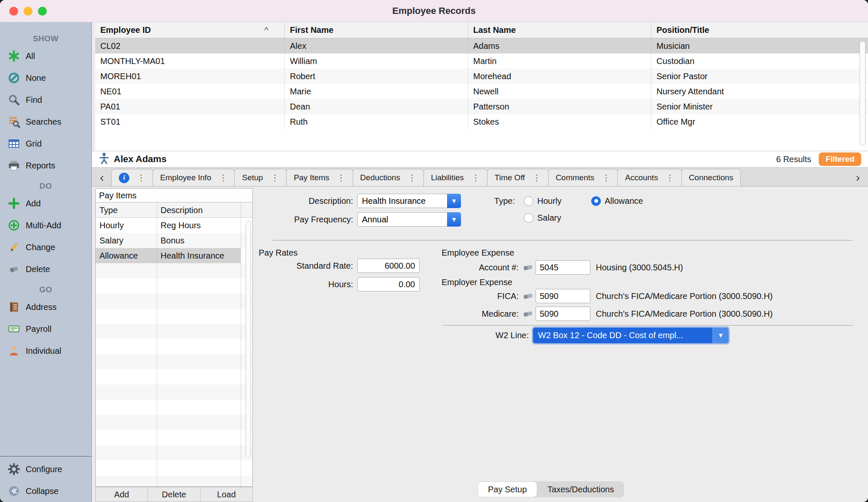 This screenshot has width=868, height=502. Describe the element at coordinates (455, 178) in the screenshot. I see `tab-liabilities: Liabilities` at that location.